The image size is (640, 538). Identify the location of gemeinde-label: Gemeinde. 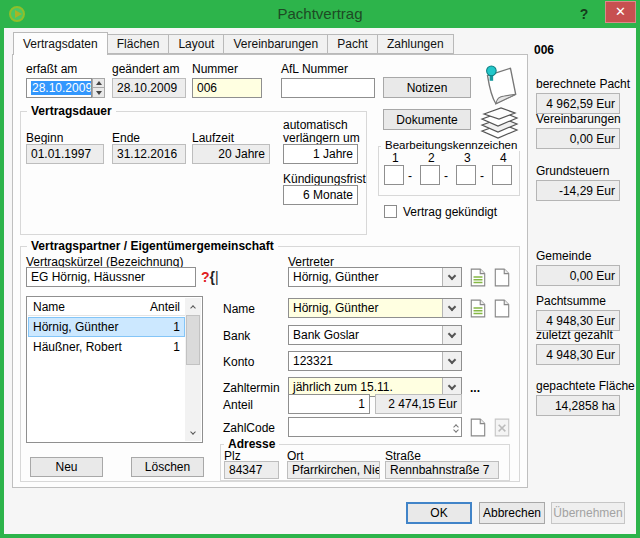
(578, 256).